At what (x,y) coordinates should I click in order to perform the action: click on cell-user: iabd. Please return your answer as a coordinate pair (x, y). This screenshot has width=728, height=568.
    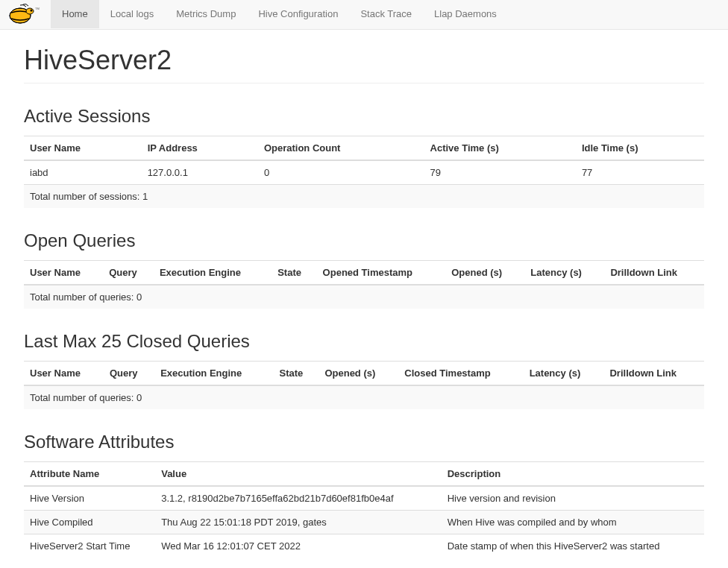
    Looking at the image, I should click on (83, 173).